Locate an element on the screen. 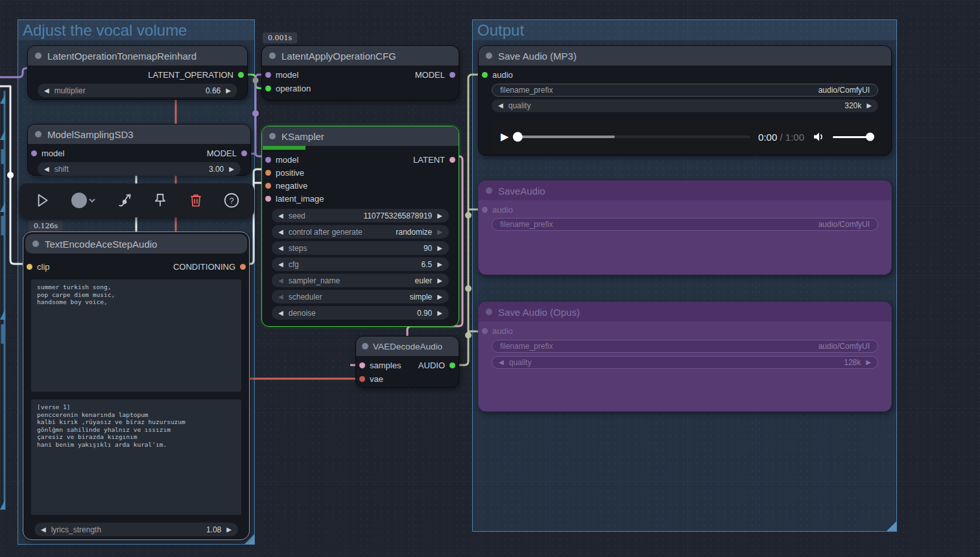  lyrics-strength-widget: lyrics_strength 1.08 is located at coordinates (136, 529).